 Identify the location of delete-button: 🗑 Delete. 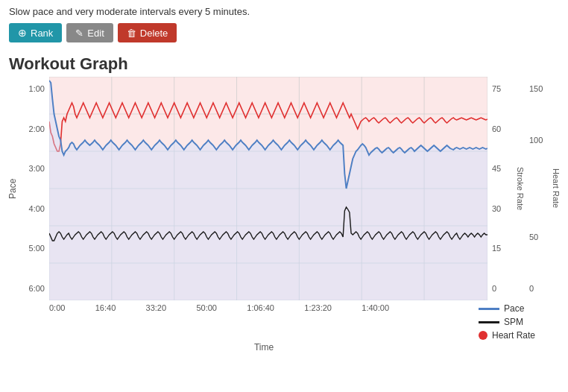
(148, 33).